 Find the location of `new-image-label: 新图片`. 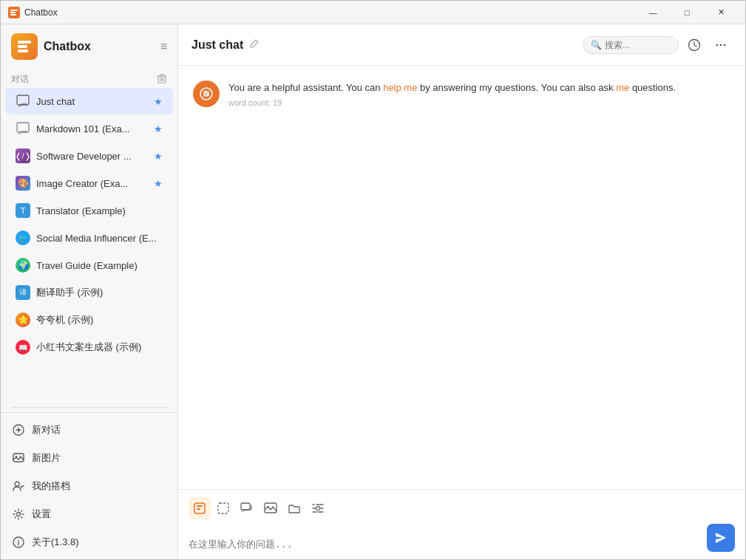

new-image-label: 新图片 is located at coordinates (46, 458).